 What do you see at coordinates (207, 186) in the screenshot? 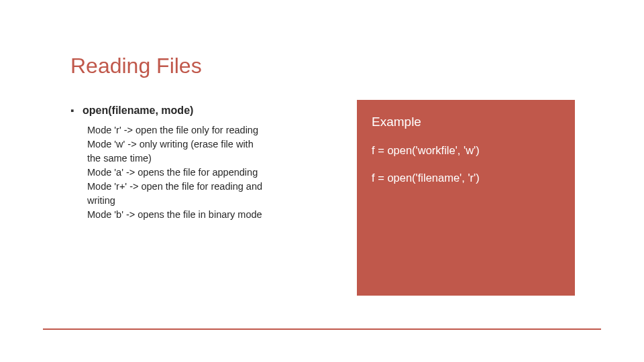
I see `mode-line: Mode 'r+' -> open the file for reading a…` at bounding box center [207, 186].